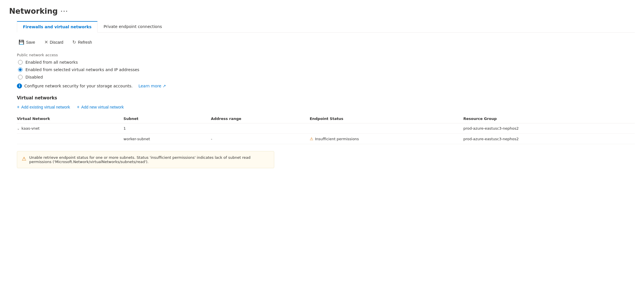 The image size is (644, 305). Describe the element at coordinates (167, 119) in the screenshot. I see `col-subnet: Subnet` at that location.